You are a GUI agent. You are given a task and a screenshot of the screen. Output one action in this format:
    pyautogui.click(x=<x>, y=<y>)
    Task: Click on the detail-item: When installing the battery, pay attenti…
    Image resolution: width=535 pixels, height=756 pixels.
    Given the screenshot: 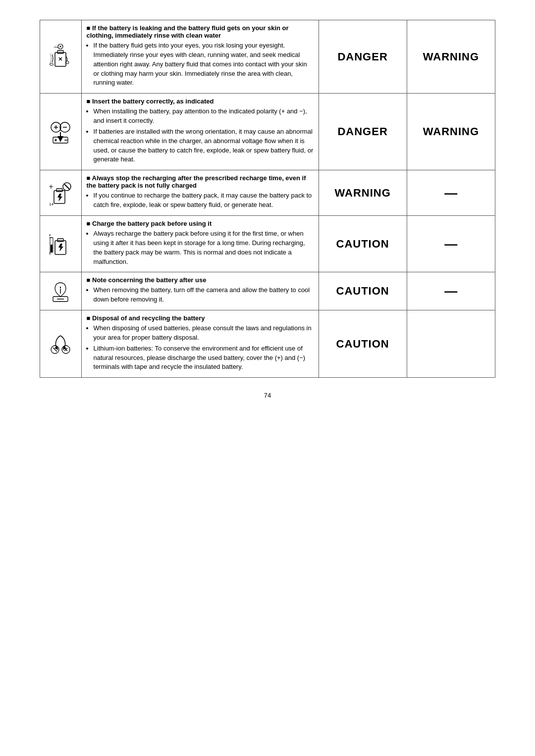 What is the action you would take?
    pyautogui.click(x=204, y=116)
    